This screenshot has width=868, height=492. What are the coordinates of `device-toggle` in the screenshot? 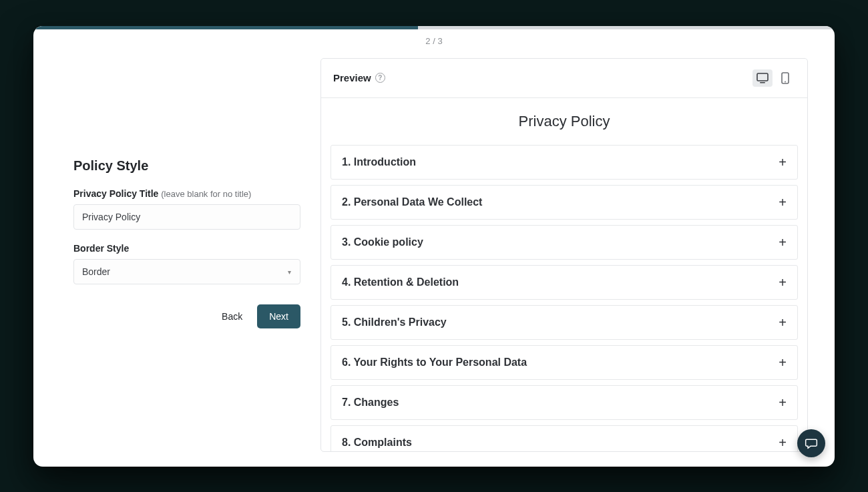 It's located at (774, 78).